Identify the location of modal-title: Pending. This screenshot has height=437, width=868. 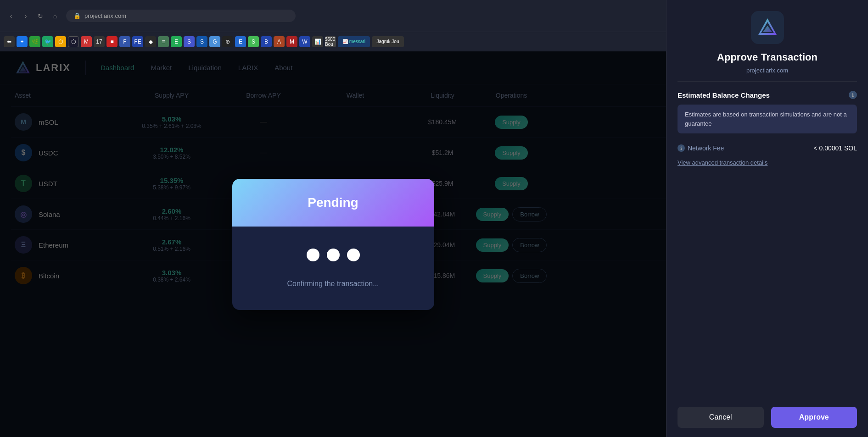
(333, 203).